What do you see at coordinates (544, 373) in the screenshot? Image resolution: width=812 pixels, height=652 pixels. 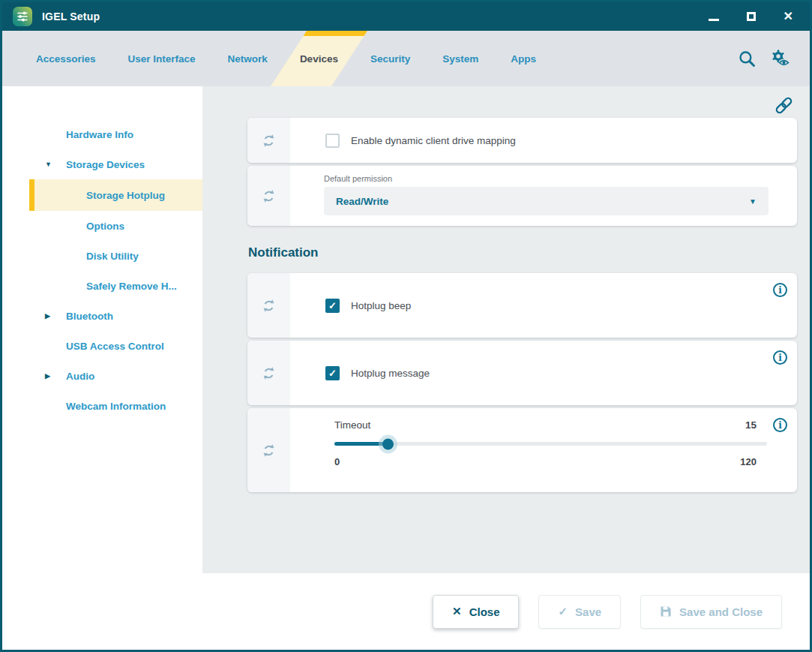 I see `setting-body: ✓ Hotplug message i` at bounding box center [544, 373].